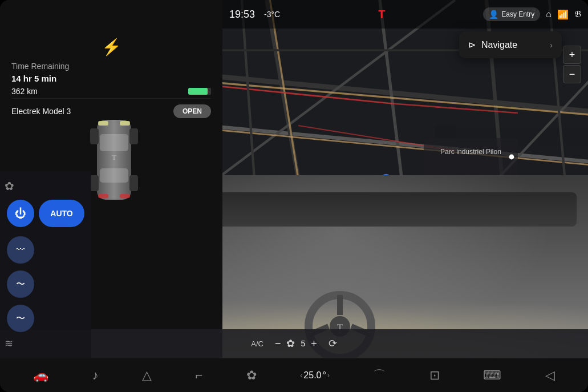  What do you see at coordinates (471, 151) in the screenshot?
I see `svg-text: Parc industriel Pilon` at bounding box center [471, 151].